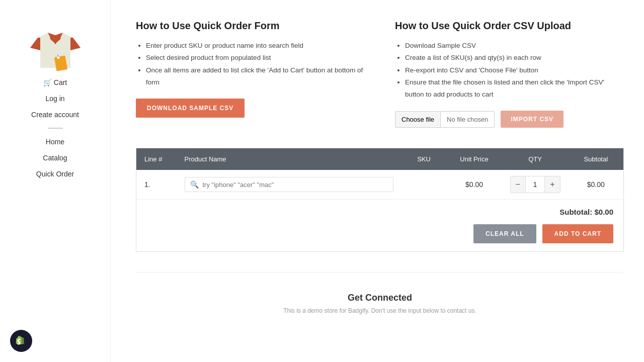 Image resolution: width=644 pixels, height=362 pixels. I want to click on search-input-wrap: 🔍, so click(289, 185).